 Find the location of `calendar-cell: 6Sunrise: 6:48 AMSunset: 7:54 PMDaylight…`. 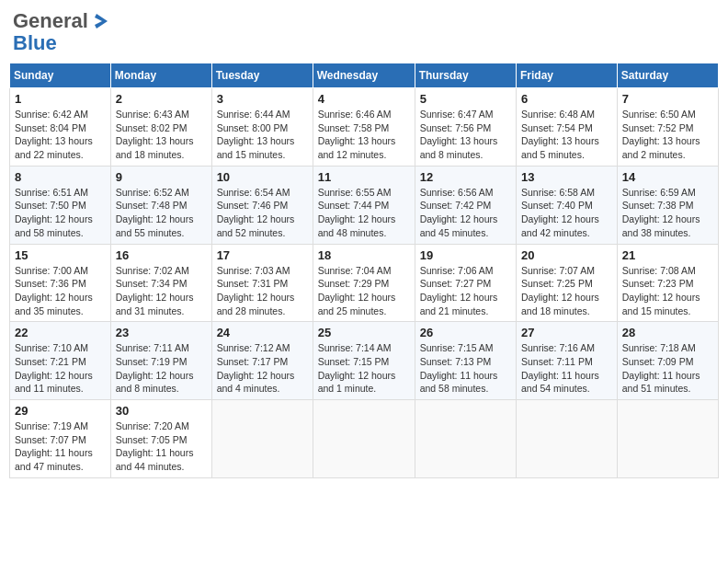

calendar-cell: 6Sunrise: 6:48 AMSunset: 7:54 PMDaylight… is located at coordinates (567, 127).